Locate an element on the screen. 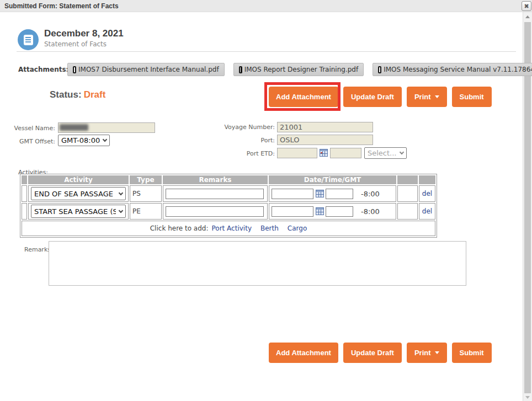  close-icon: ✖ is located at coordinates (526, 7).